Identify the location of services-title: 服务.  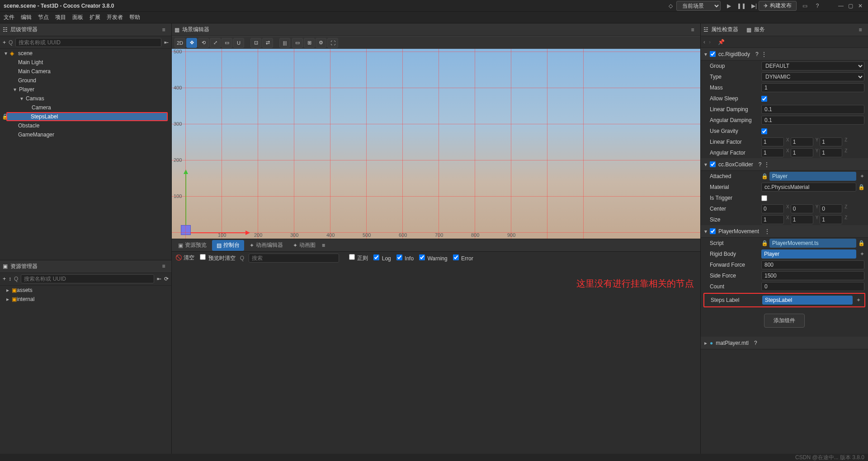
(760, 30).